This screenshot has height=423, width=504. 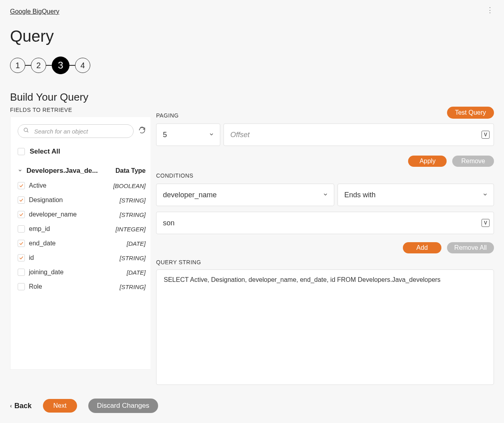 What do you see at coordinates (470, 113) in the screenshot?
I see `test-query-button: Test Query` at bounding box center [470, 113].